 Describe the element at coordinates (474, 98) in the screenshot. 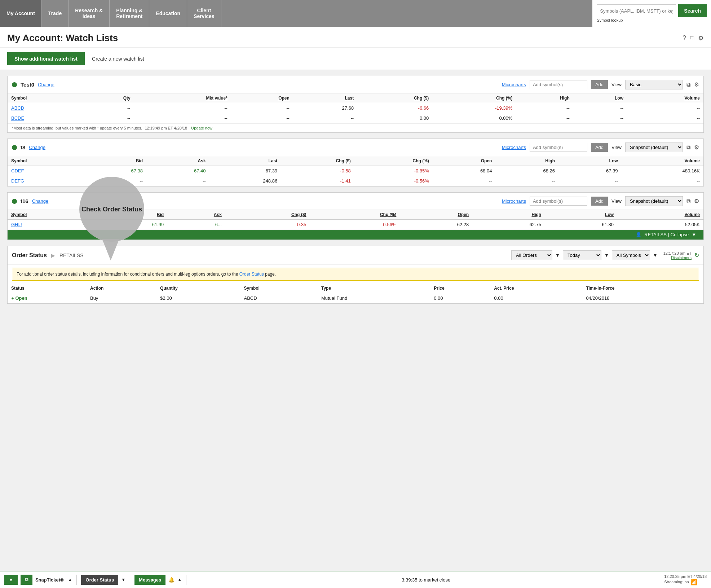

I see `col-chgp-test0: Chg (%)` at that location.